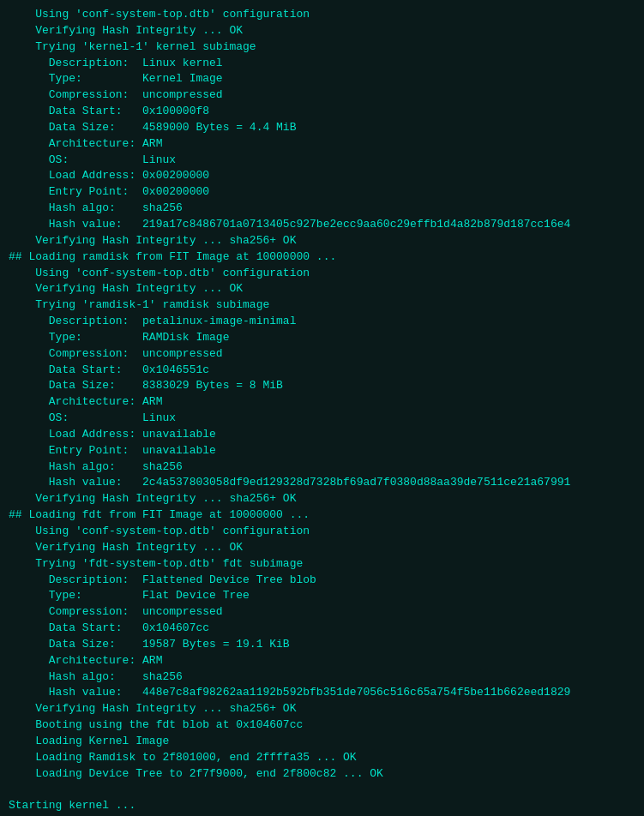 The height and width of the screenshot is (816, 644). What do you see at coordinates (322, 597) in the screenshot?
I see `terminal-line: Type: Flat Device Tree` at bounding box center [322, 597].